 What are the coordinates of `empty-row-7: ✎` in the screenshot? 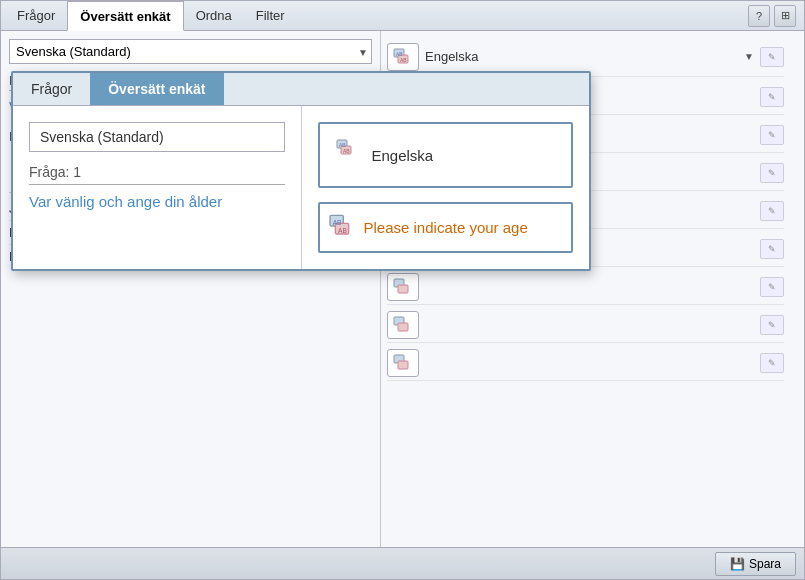 It's located at (586, 363).